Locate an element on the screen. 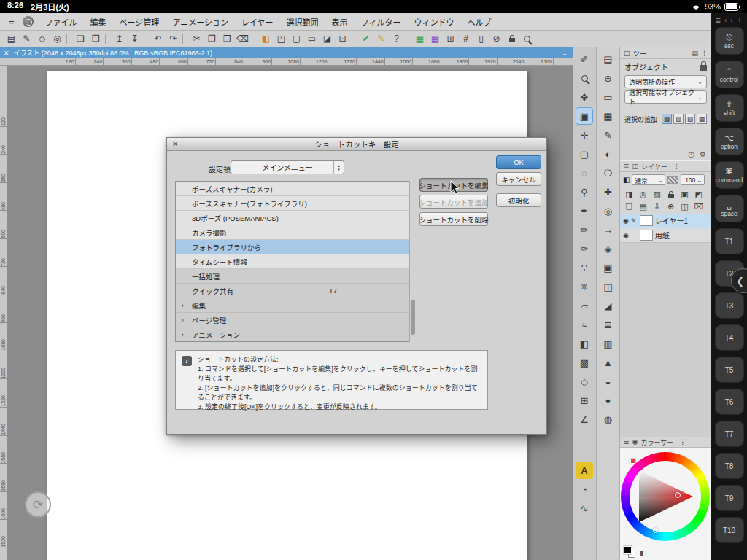 The height and width of the screenshot is (560, 747). key-t8: T8 is located at coordinates (729, 466).